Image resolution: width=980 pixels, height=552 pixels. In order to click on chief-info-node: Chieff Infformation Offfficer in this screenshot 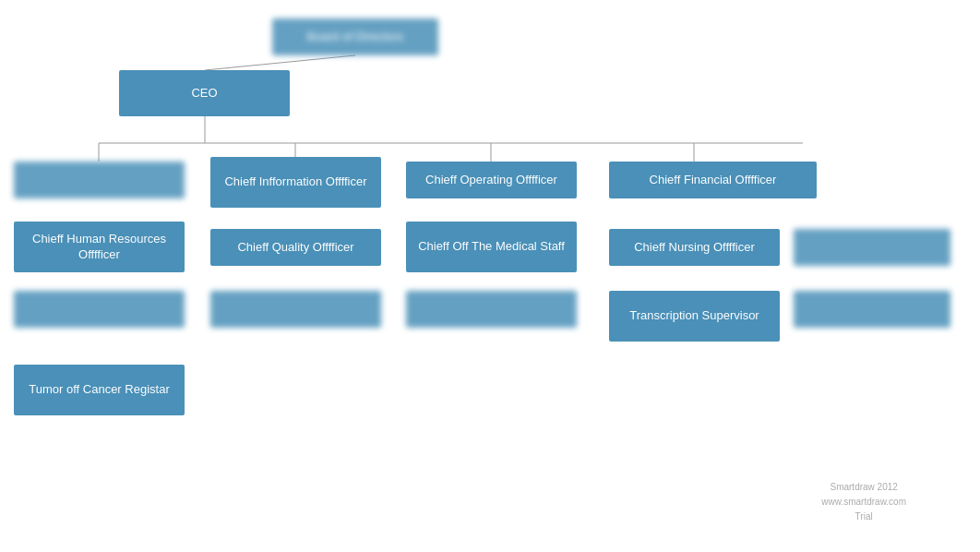, I will do `click(295, 183)`.